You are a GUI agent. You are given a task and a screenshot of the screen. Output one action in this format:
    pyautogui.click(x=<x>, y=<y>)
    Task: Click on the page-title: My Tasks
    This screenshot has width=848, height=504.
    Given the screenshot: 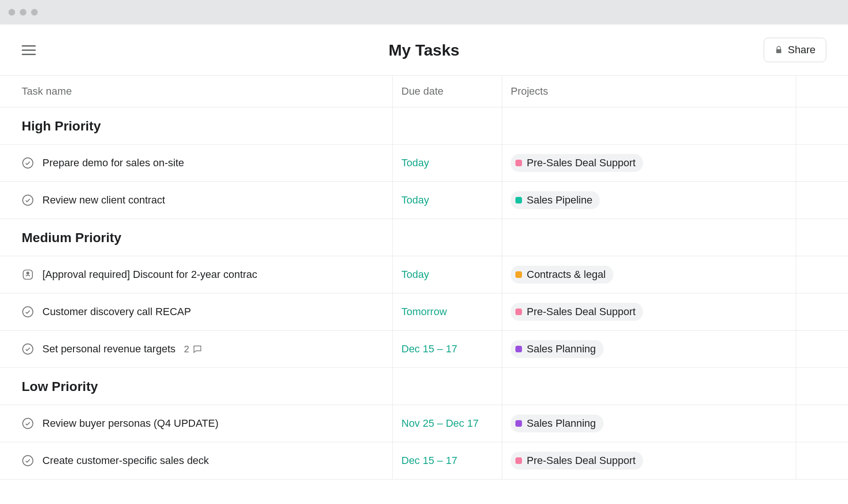 What is the action you would take?
    pyautogui.click(x=424, y=50)
    